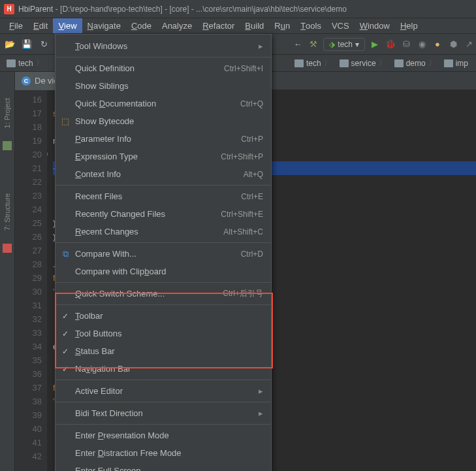 Image resolution: width=476 pixels, height=471 pixels. I want to click on editor-tab: C De, so click(34, 81).